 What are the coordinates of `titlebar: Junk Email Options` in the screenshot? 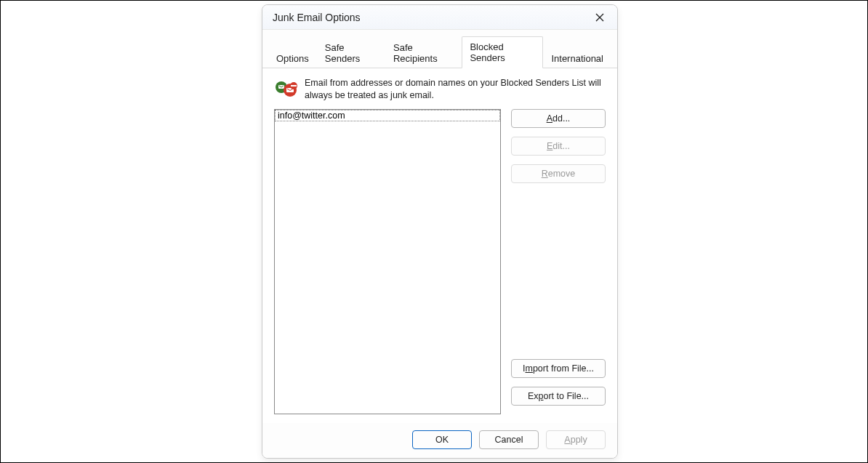 It's located at (440, 17).